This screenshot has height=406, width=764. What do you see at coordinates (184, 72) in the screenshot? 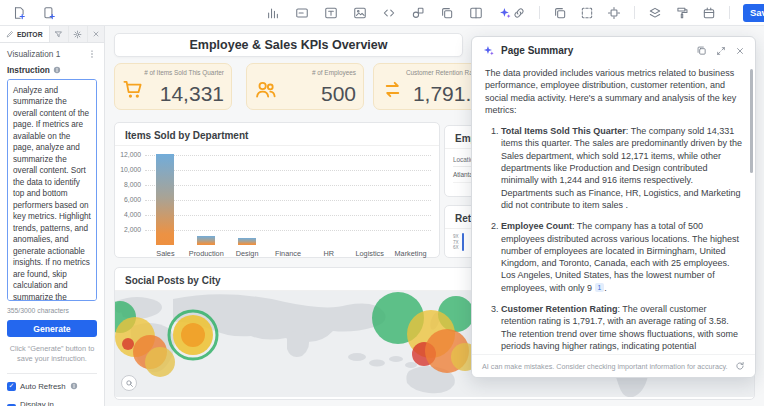
I see `kpi-label: # of Items Sold This Quarter` at bounding box center [184, 72].